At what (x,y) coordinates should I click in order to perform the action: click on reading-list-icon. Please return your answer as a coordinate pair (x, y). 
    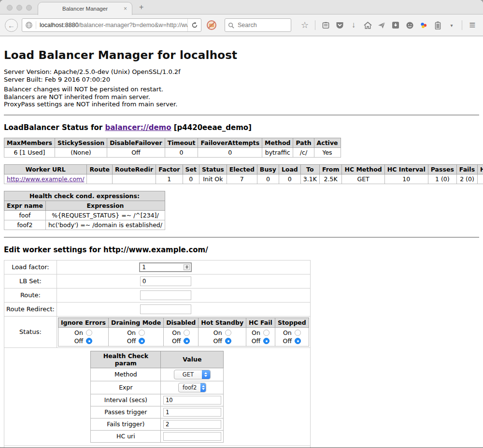
    Looking at the image, I should click on (326, 25).